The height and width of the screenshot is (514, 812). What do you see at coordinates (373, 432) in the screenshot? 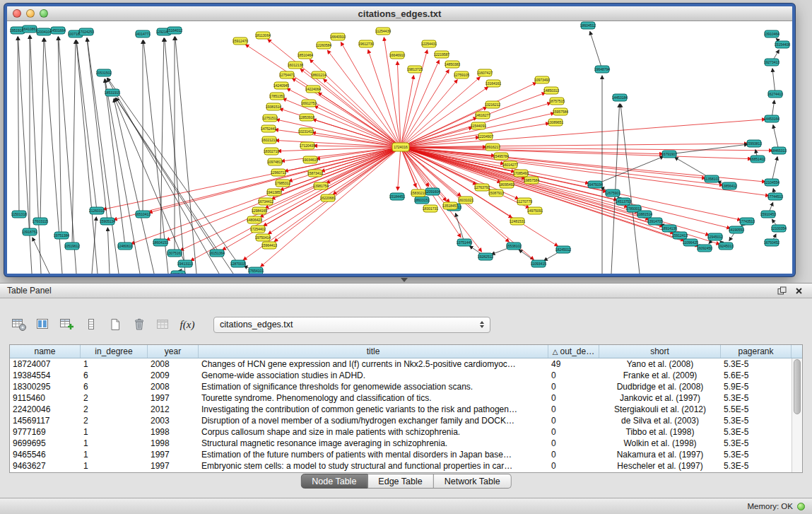
I see `cell-title: Corpus callosum shape and size in male p…` at bounding box center [373, 432].